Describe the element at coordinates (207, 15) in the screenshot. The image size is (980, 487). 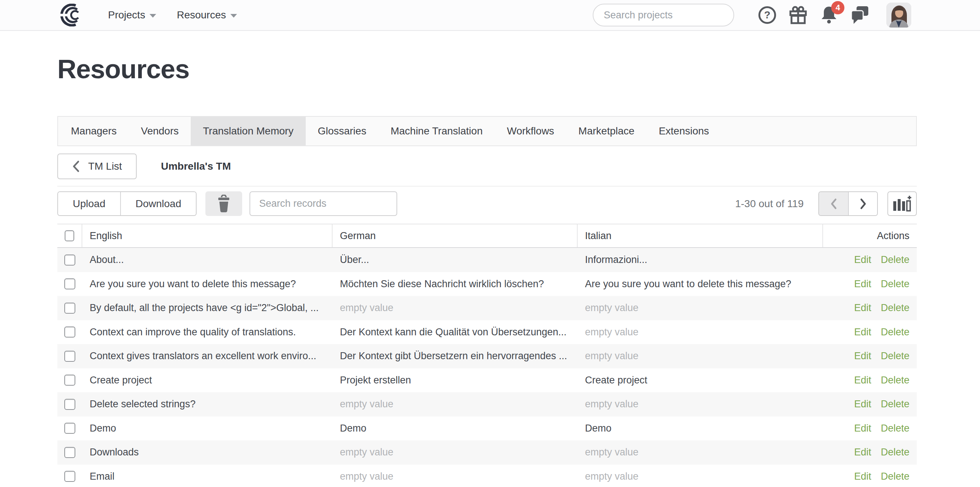
I see `nav-resources: Resources` at that location.